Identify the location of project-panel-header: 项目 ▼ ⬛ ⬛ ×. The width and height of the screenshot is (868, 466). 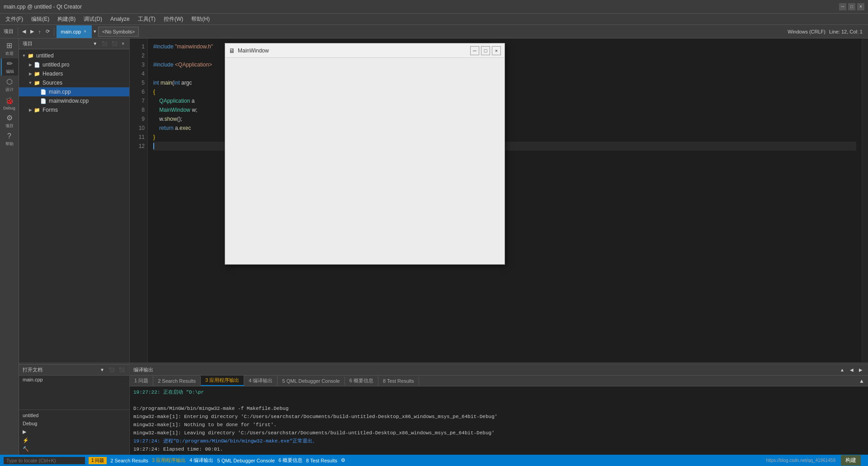
(74, 44).